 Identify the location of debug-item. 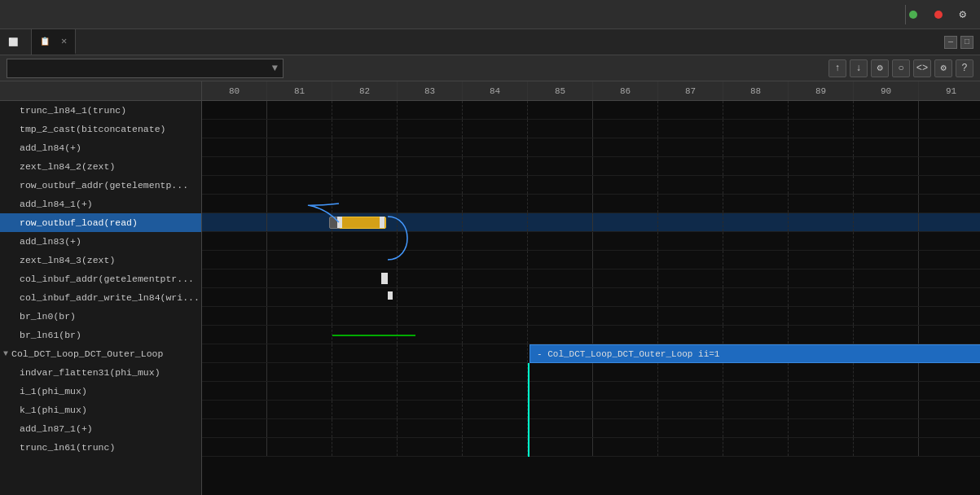
(916, 15).